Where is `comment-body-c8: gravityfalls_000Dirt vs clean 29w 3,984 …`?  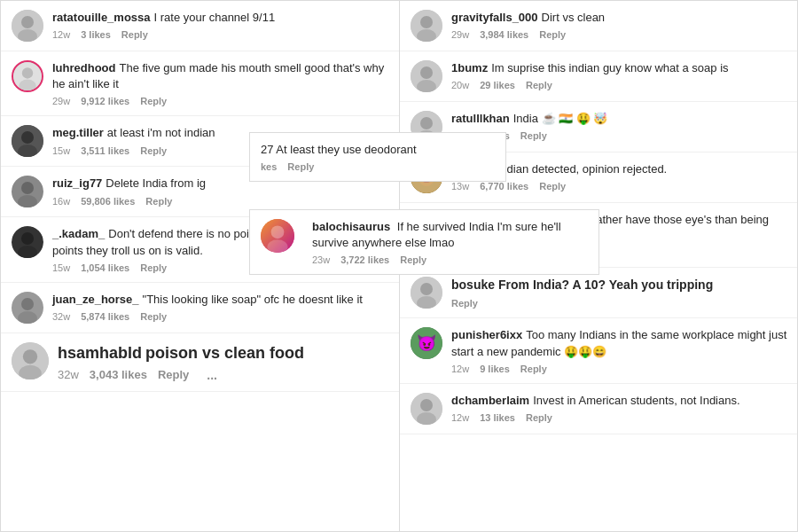
comment-body-c8: gravityfalls_000Dirt vs clean 29w 3,984 … is located at coordinates (620, 25).